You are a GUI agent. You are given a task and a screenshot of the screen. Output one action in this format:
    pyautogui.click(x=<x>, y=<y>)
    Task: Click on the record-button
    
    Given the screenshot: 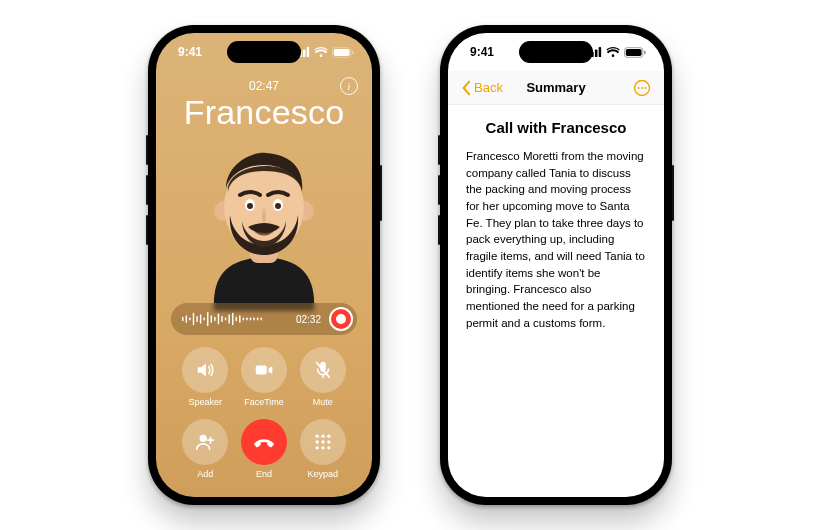 What is the action you would take?
    pyautogui.click(x=341, y=319)
    